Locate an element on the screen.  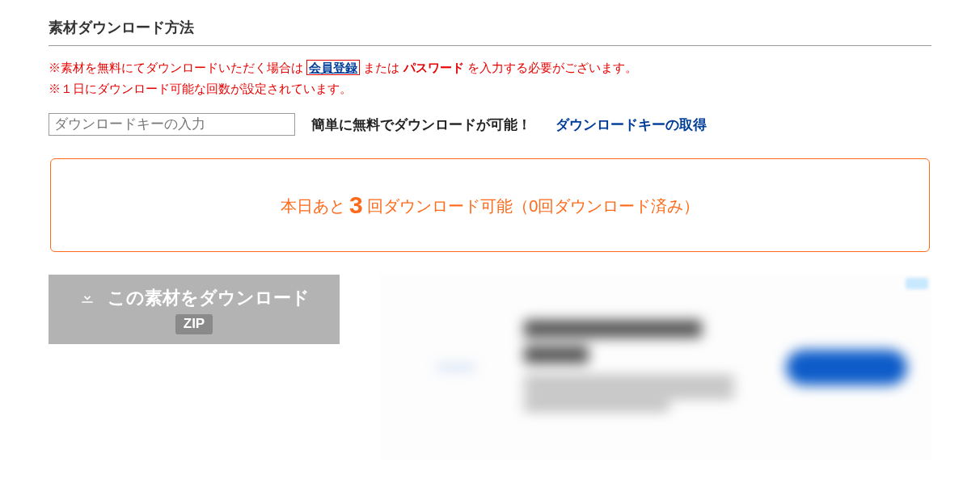
notice-prefix: ※素材を無料にてダウンロードいただく場合は is located at coordinates (178, 68).